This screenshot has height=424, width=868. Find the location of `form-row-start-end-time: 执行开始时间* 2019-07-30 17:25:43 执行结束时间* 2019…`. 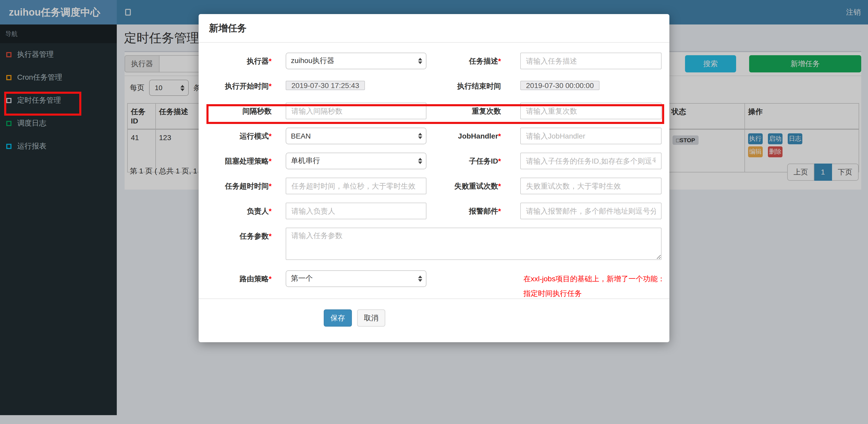

form-row-start-end-time: 执行开始时间* 2019-07-30 17:25:43 执行结束时间* 2019… is located at coordinates (434, 86).